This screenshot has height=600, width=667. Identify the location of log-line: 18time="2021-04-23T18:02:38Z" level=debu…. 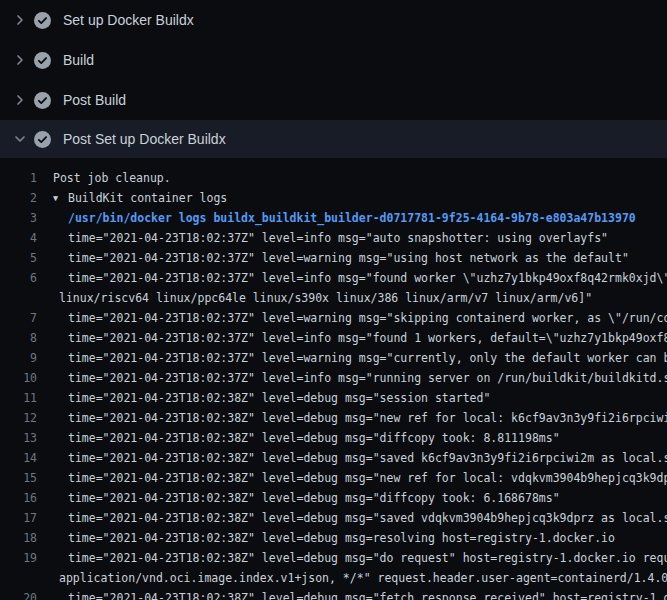
(334, 538).